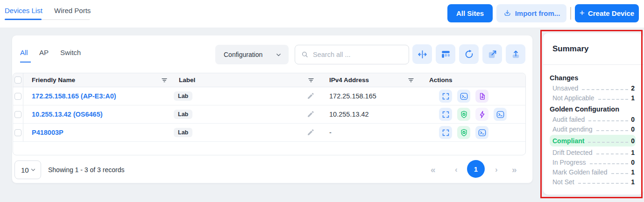 The height and width of the screenshot is (202, 644). Describe the element at coordinates (593, 88) in the screenshot. I see `summary-row-unsaved: Unsaved 2` at that location.